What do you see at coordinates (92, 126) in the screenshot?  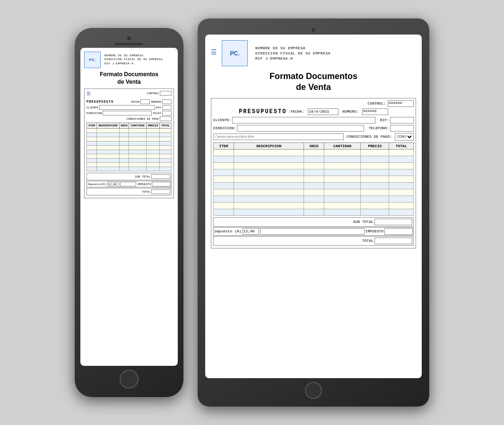 I see `phone-col-item: ITEM` at bounding box center [92, 126].